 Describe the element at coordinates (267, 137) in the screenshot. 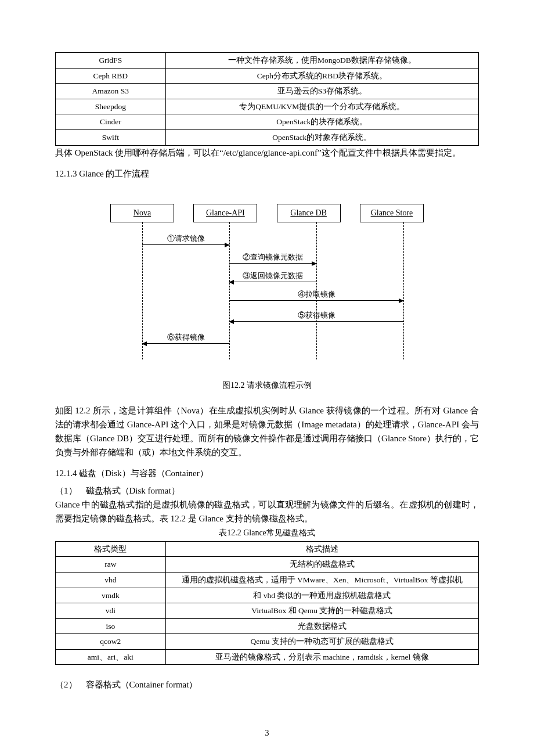

I see `table-row: SwiftOpenStack的对象存储系统。` at that location.